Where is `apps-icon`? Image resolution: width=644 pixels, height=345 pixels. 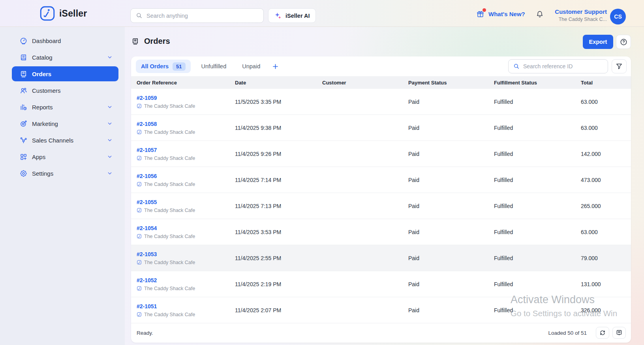
apps-icon is located at coordinates (24, 157).